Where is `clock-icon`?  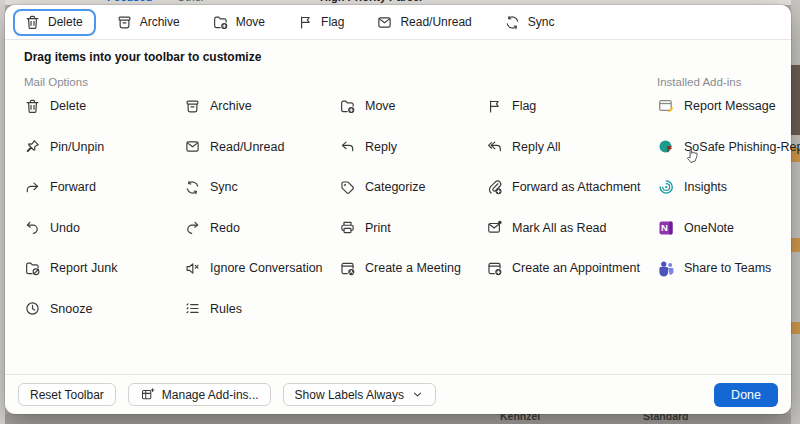 clock-icon is located at coordinates (32, 308).